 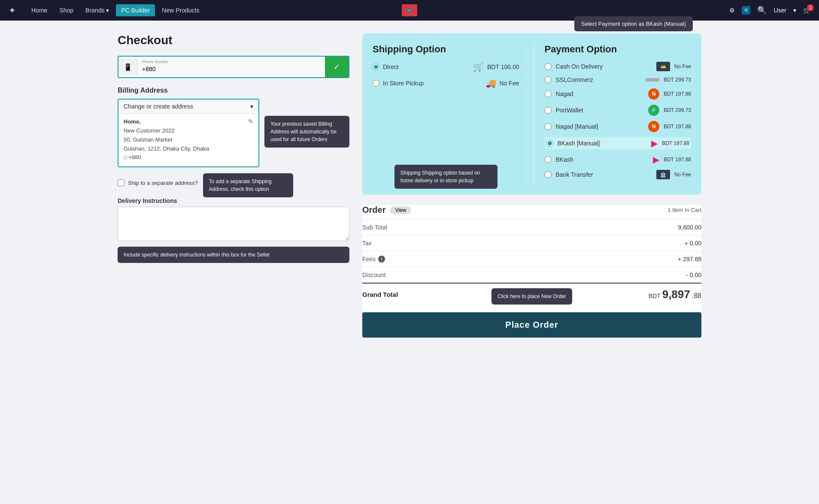 What do you see at coordinates (425, 67) in the screenshot?
I see `shipping-direct-label: Direct` at bounding box center [425, 67].